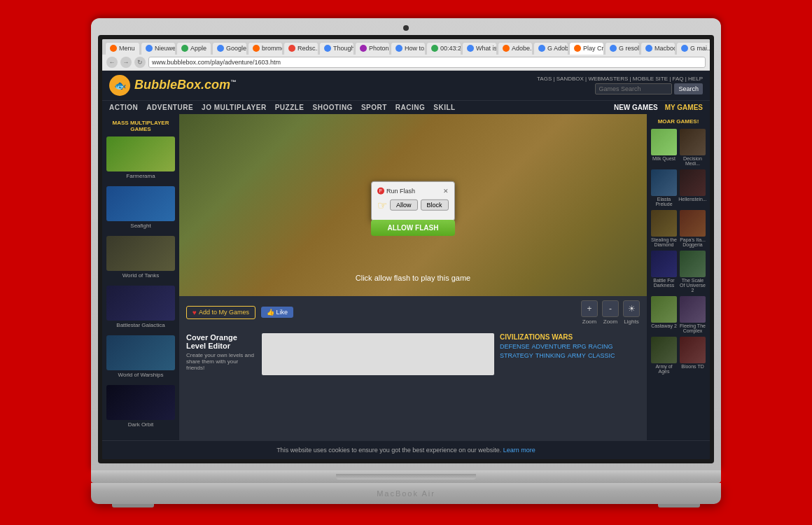 This screenshot has width=812, height=525. I want to click on left-sidebar-game: Farmerama, so click(141, 158).